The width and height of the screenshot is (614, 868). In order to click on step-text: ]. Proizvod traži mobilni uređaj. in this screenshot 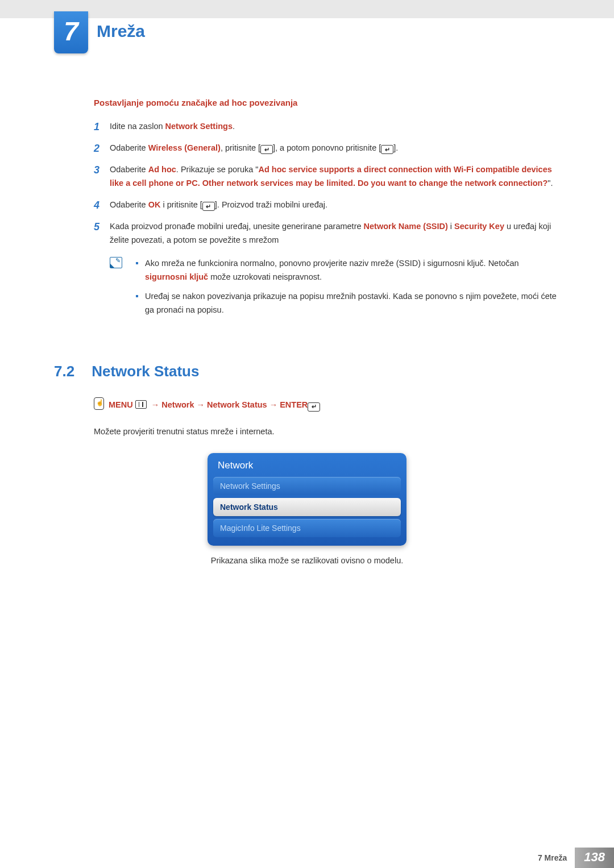, I will do `click(271, 205)`.